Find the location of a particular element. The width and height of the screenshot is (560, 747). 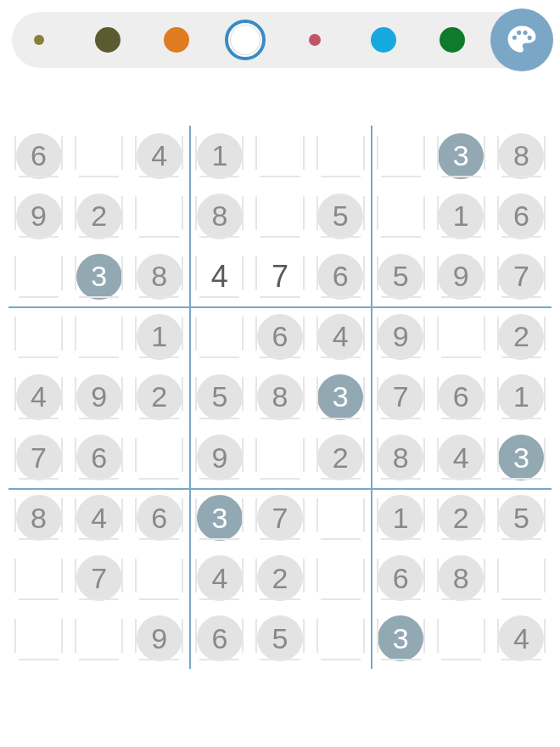

cell-r6-c7: 8 is located at coordinates (400, 458).